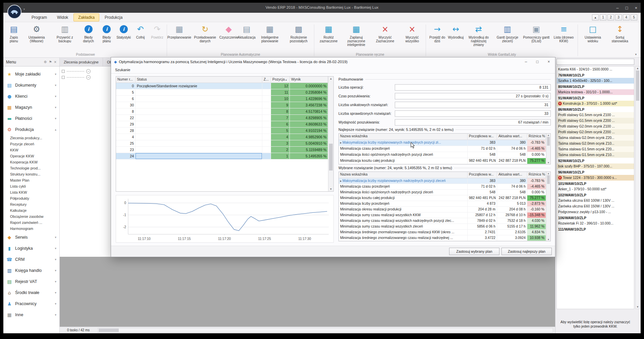 This screenshot has width=644, height=339. Describe the element at coordinates (595, 98) in the screenshot. I see `order-group-header: 91/WAW/10/ZLP` at that location.